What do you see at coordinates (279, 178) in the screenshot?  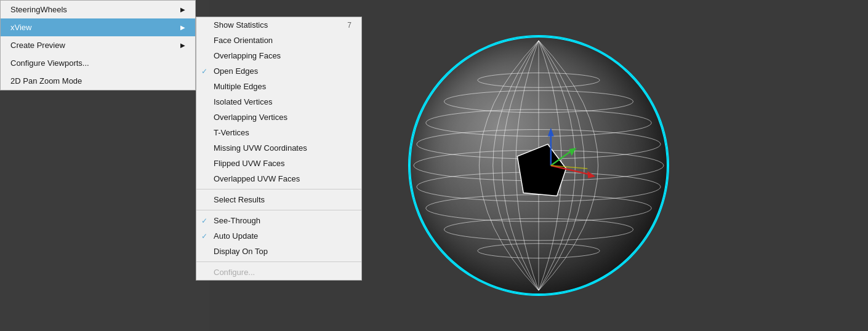 I see `submenu-item-overlapped-uvw: Overlapped UVW Faces` at bounding box center [279, 178].